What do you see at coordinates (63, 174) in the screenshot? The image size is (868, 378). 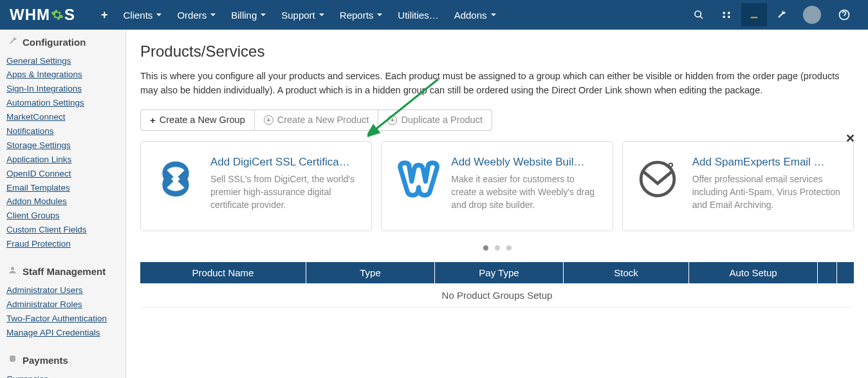 I see `sidebar-link-openid-connect: OpenID Connect` at bounding box center [63, 174].